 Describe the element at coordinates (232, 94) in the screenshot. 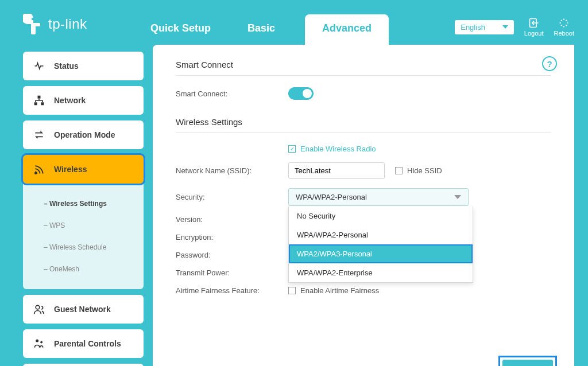

I see `smart-connect-label: Smart Connect:` at that location.